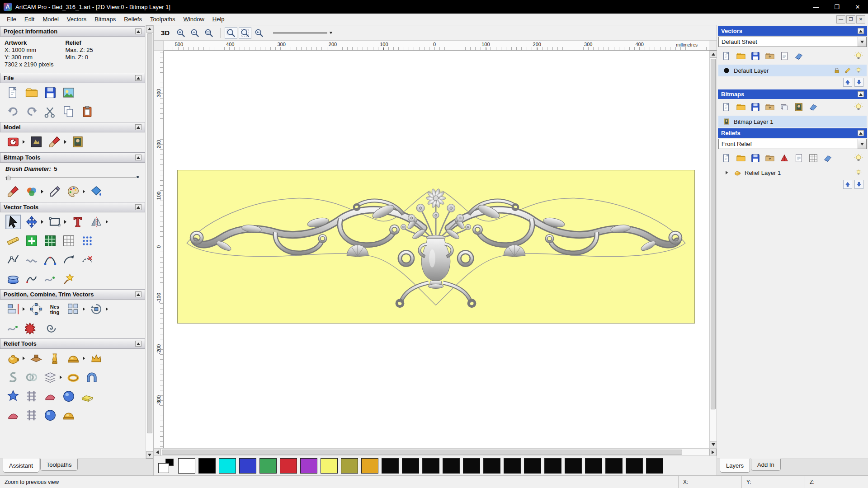  What do you see at coordinates (42, 192) in the screenshot?
I see `paint-selective-flyout-arrow-icon` at bounding box center [42, 192].